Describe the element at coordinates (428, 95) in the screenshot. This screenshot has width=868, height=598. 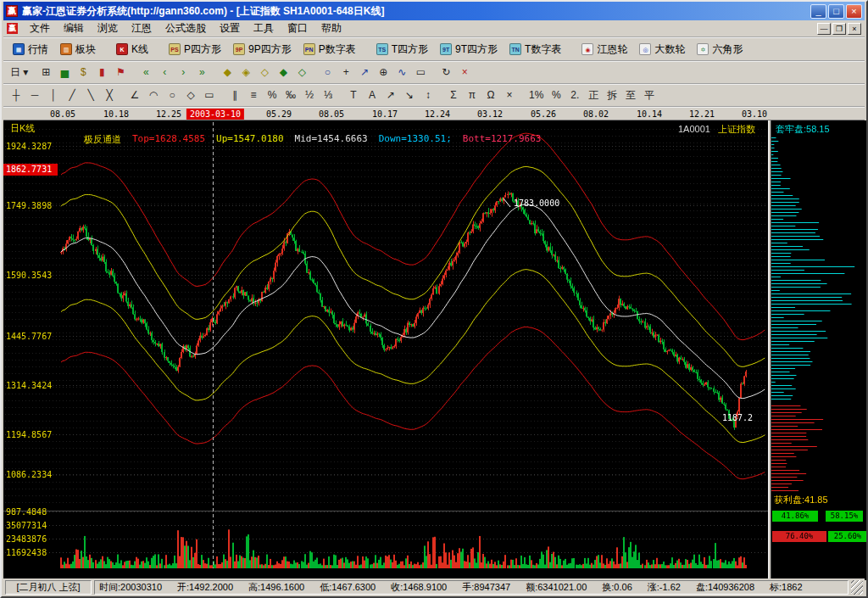
I see `range-marker-tool: ↕` at that location.